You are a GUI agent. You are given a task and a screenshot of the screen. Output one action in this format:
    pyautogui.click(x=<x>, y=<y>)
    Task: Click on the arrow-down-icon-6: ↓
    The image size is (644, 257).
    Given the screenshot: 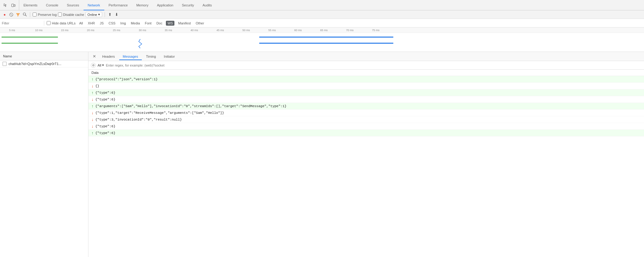 What is the action you would take?
    pyautogui.click(x=93, y=120)
    